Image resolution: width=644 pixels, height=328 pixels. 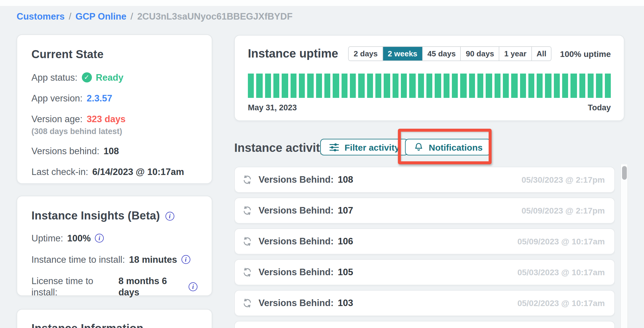 What do you see at coordinates (78, 259) in the screenshot?
I see `kv-label: Instance time to install:` at bounding box center [78, 259].